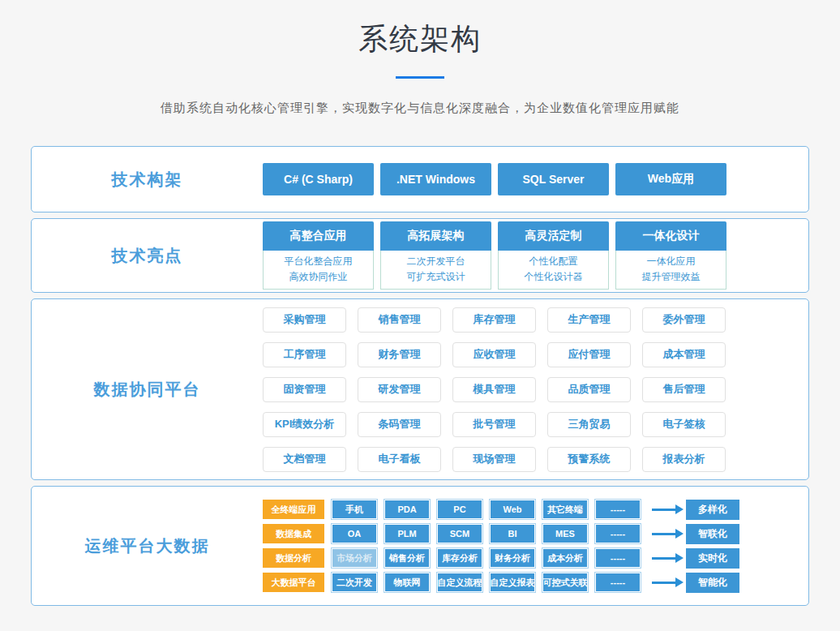 The height and width of the screenshot is (631, 840). What do you see at coordinates (407, 534) in the screenshot?
I see `platform-cell: PLM` at bounding box center [407, 534].